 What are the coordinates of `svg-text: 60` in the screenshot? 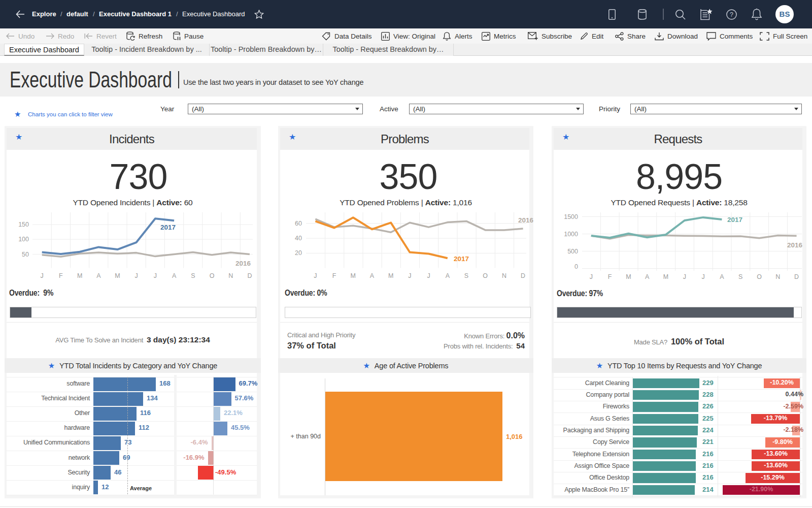 It's located at (298, 224).